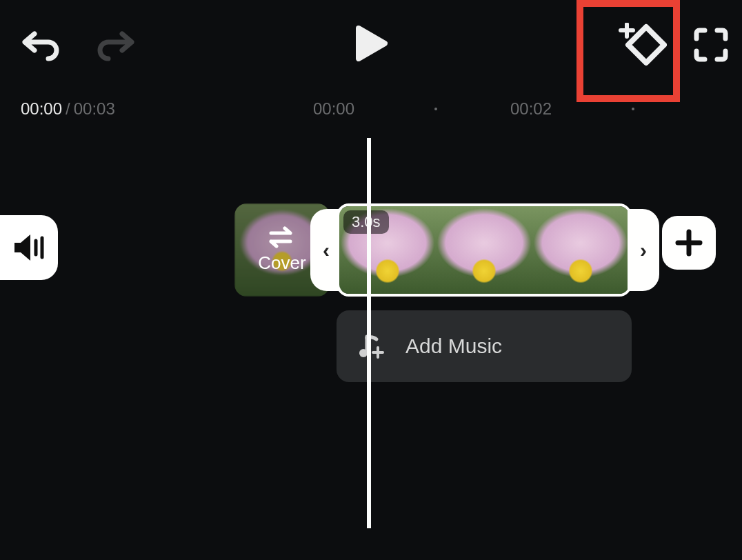 The height and width of the screenshot is (560, 742). Describe the element at coordinates (366, 222) in the screenshot. I see `clip-duration-badge: 3.0s` at that location.